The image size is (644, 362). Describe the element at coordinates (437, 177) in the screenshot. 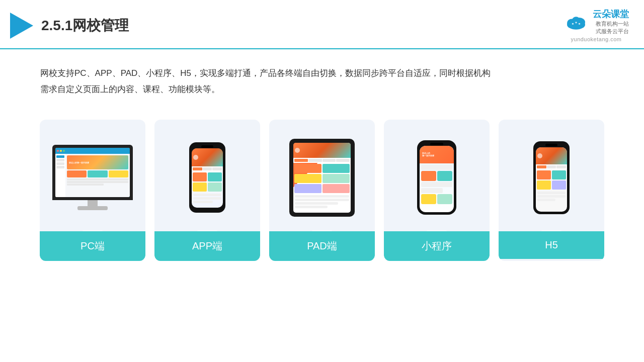

I see `mini-phone-mockup: 职达人的第一堂升职课` at that location.